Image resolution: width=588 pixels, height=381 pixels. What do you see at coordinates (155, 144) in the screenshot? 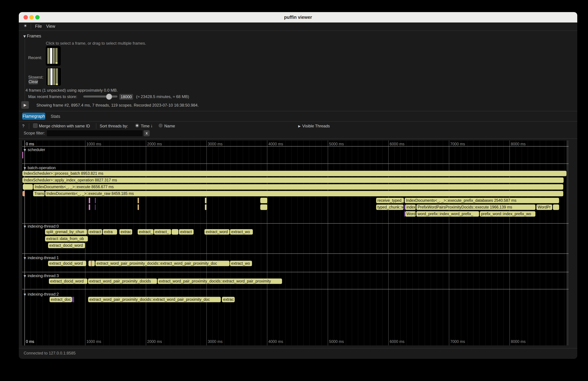
I see `axis-tick-label: 2000 ms` at bounding box center [155, 144].